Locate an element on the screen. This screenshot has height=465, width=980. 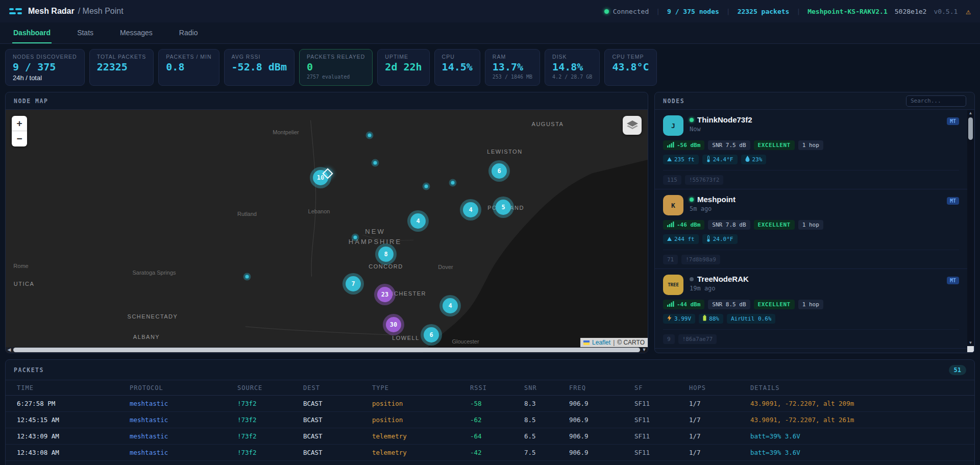
stat-cards-row: NODES DISCOVERED9 / 37524h / totalTOTAL … is located at coordinates (490, 67).